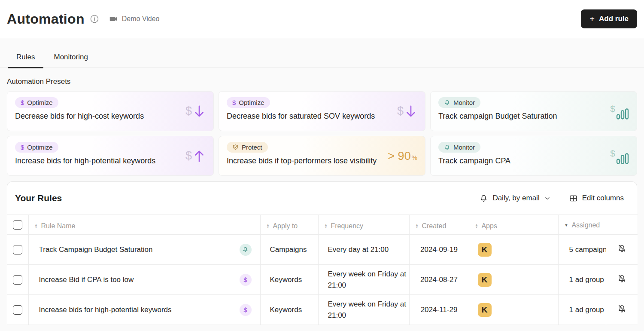  Describe the element at coordinates (439, 250) in the screenshot. I see `created-cell: 2024-09-19` at that location.